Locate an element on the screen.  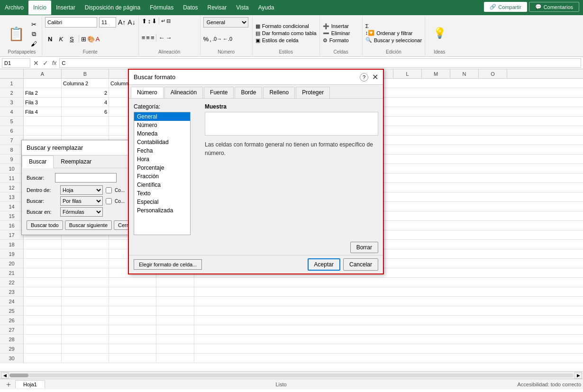
tab-disposicion: Disposición de página is located at coordinates (113, 8).